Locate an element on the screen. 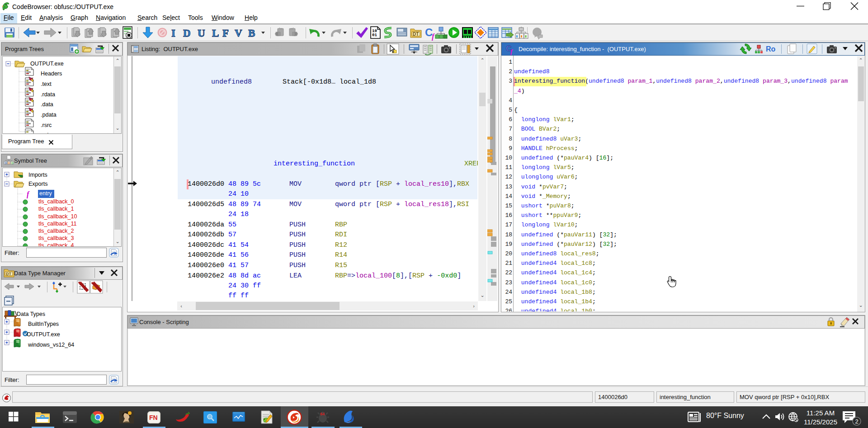 Image resolution: width=868 pixels, height=428 pixels. svg-text: L is located at coordinates (215, 33).